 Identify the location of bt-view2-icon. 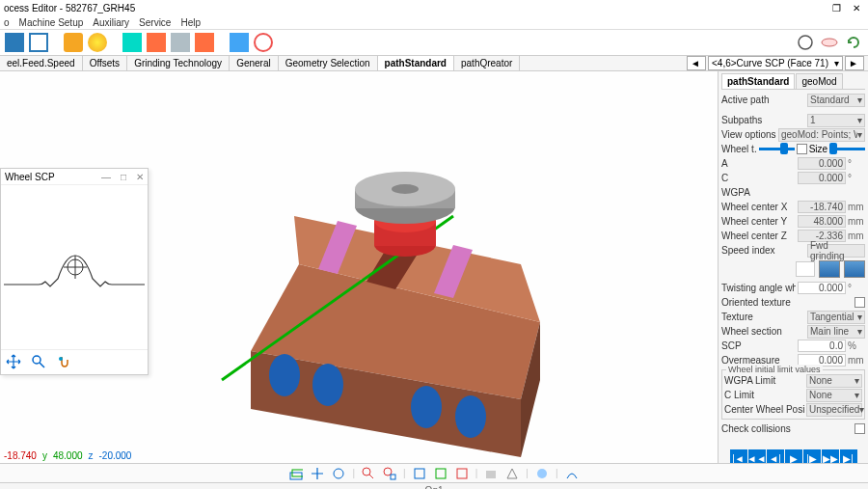
(441, 474).